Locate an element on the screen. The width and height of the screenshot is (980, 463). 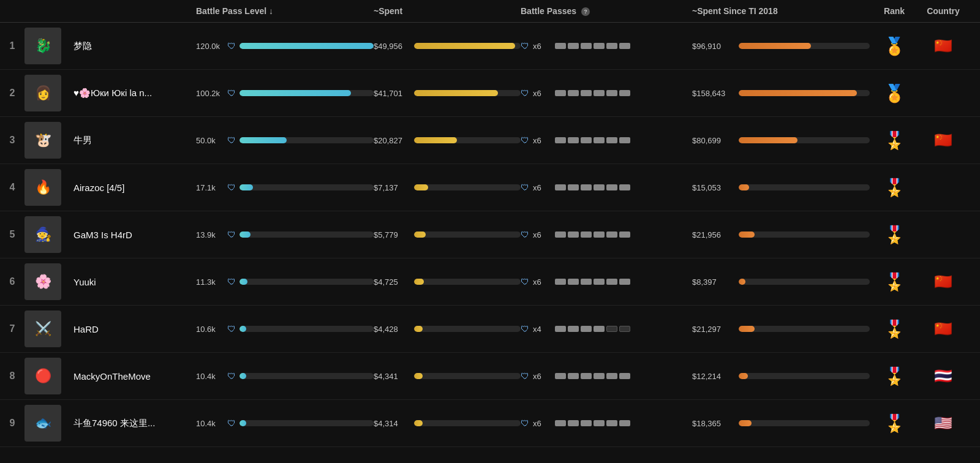
country-flag: 🇨🇳 is located at coordinates (943, 282).